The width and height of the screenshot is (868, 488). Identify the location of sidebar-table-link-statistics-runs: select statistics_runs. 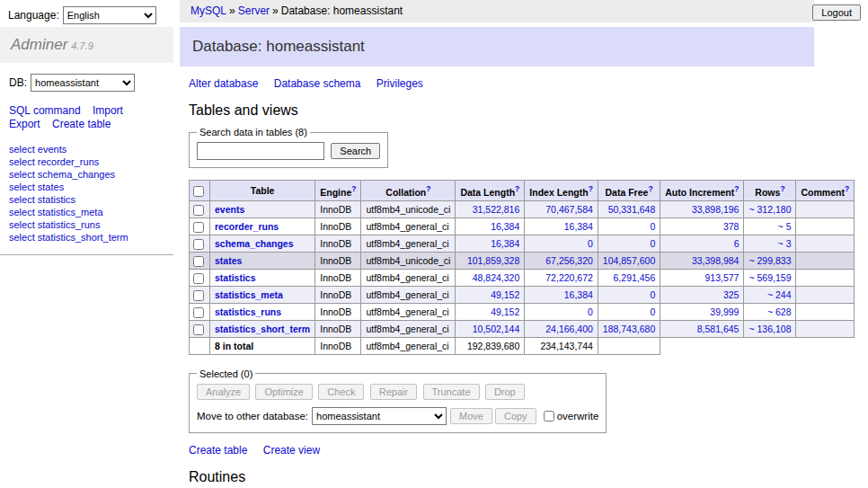
(54, 225).